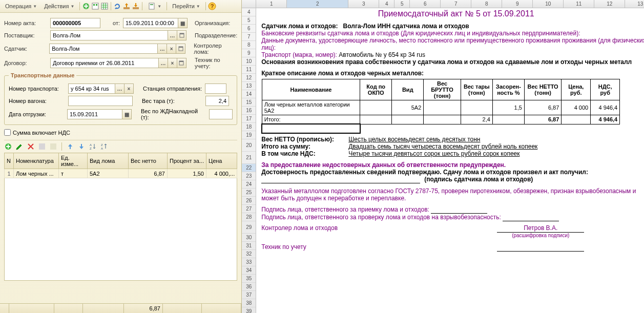 The image size is (644, 313). What do you see at coordinates (86, 6) in the screenshot?
I see `add-icon` at bounding box center [86, 6].